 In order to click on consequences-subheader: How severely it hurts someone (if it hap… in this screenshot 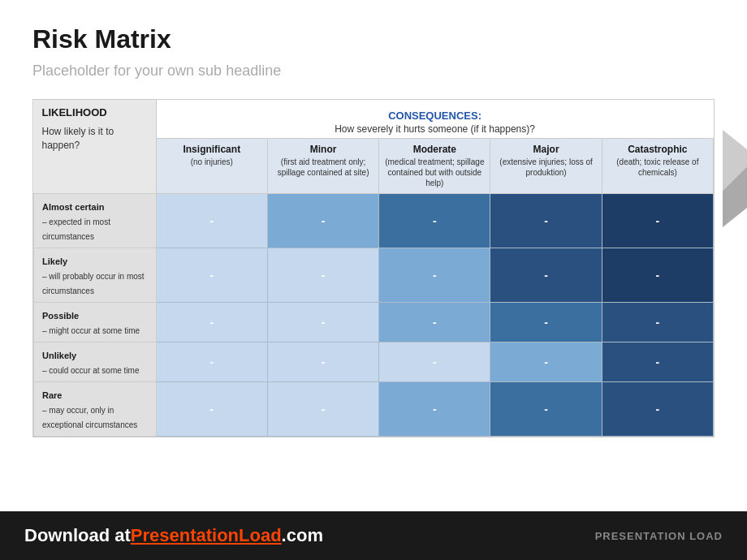, I will do `click(435, 131)`.